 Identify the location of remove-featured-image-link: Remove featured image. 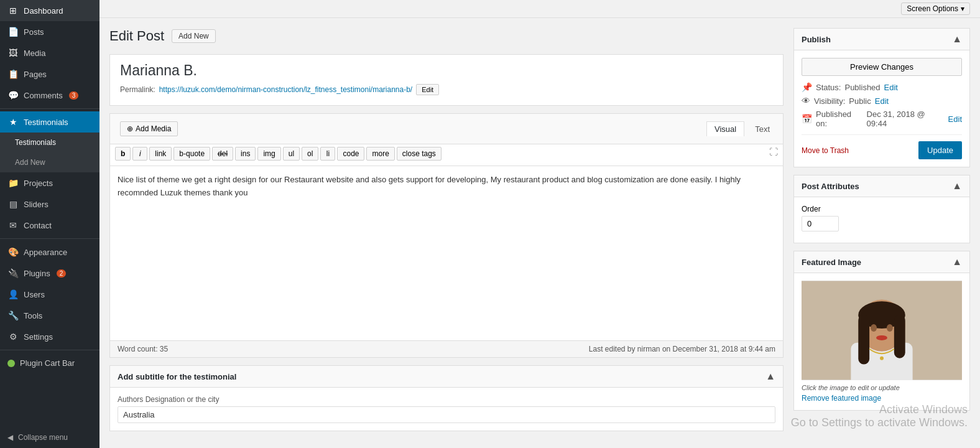
(882, 398).